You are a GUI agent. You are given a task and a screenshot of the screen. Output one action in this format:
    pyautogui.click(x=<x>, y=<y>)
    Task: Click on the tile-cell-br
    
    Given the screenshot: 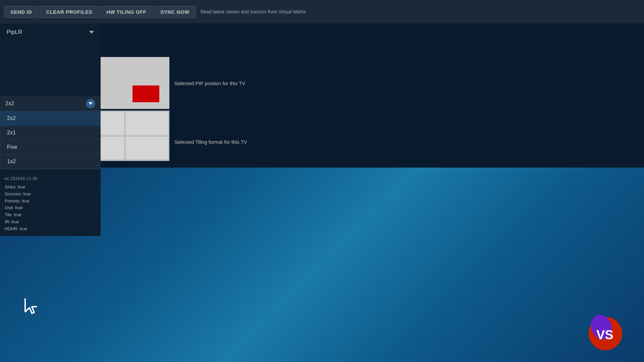 What is the action you would take?
    pyautogui.click(x=147, y=148)
    